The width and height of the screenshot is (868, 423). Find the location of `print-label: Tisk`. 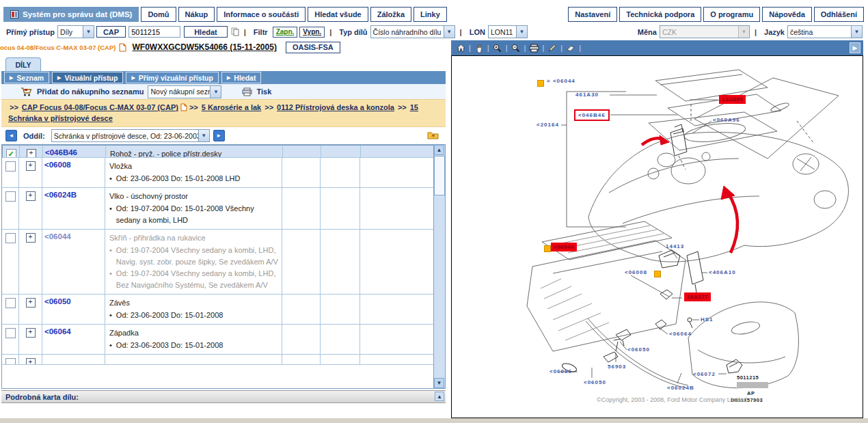

print-label: Tisk is located at coordinates (264, 92).